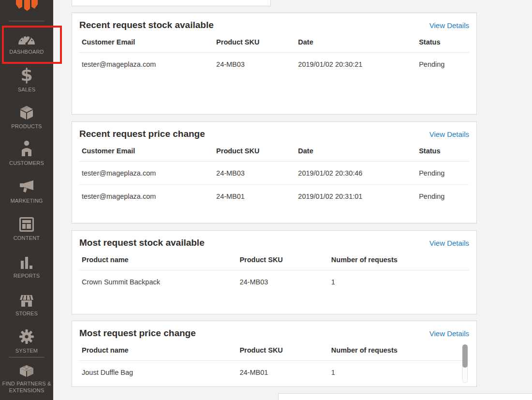  I want to click on card-title: Recent request price change, so click(142, 134).